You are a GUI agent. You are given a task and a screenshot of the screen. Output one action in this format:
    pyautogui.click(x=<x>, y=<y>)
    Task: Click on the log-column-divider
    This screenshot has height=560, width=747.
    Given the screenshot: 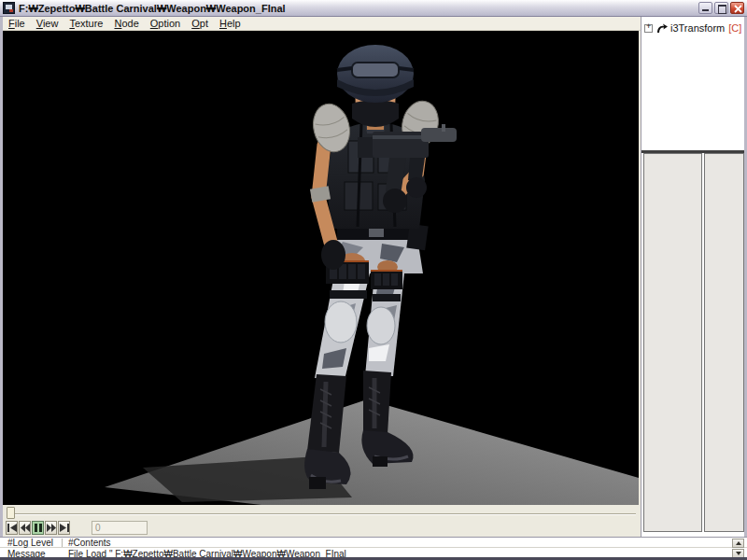 What is the action you would take?
    pyautogui.click(x=62, y=543)
    